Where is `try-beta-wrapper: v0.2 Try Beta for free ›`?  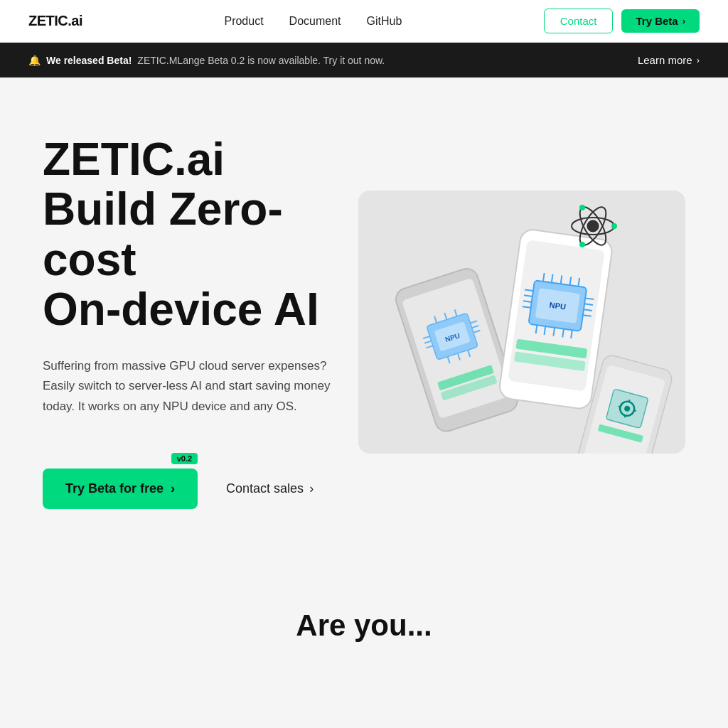
try-beta-wrapper: v0.2 Try Beta for free › is located at coordinates (120, 481).